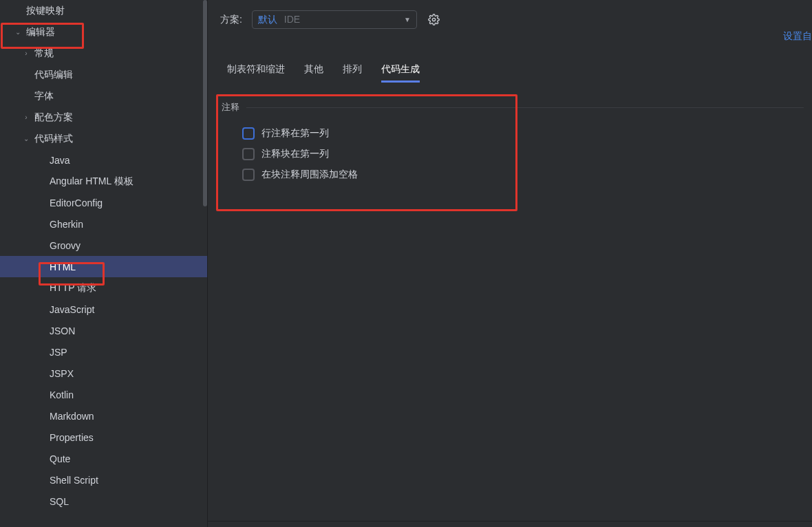 This screenshot has height=527, width=812. I want to click on sidebar-item-label: 代码编辑, so click(54, 75).